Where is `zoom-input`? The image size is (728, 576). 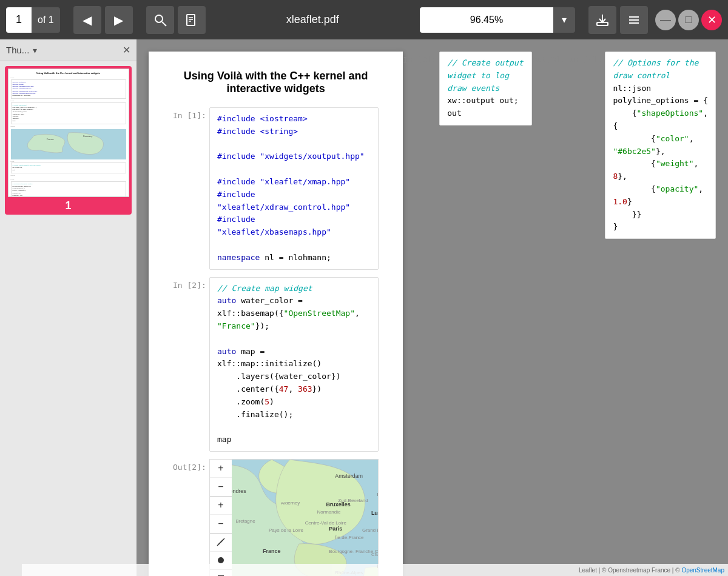 zoom-input is located at coordinates (487, 20).